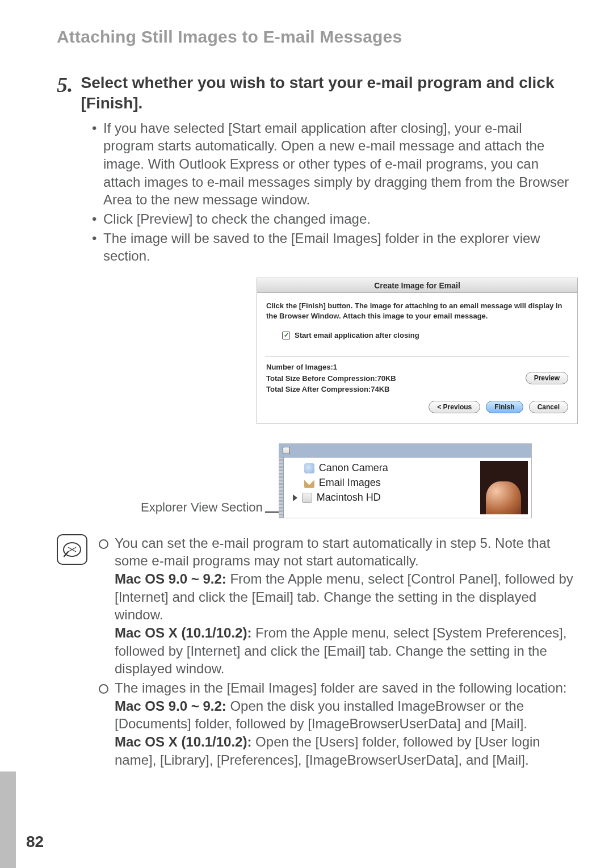 The height and width of the screenshot is (868, 613). Describe the element at coordinates (417, 311) in the screenshot. I see `dialog-instruction: Click the [Finish] button. The image for…` at that location.